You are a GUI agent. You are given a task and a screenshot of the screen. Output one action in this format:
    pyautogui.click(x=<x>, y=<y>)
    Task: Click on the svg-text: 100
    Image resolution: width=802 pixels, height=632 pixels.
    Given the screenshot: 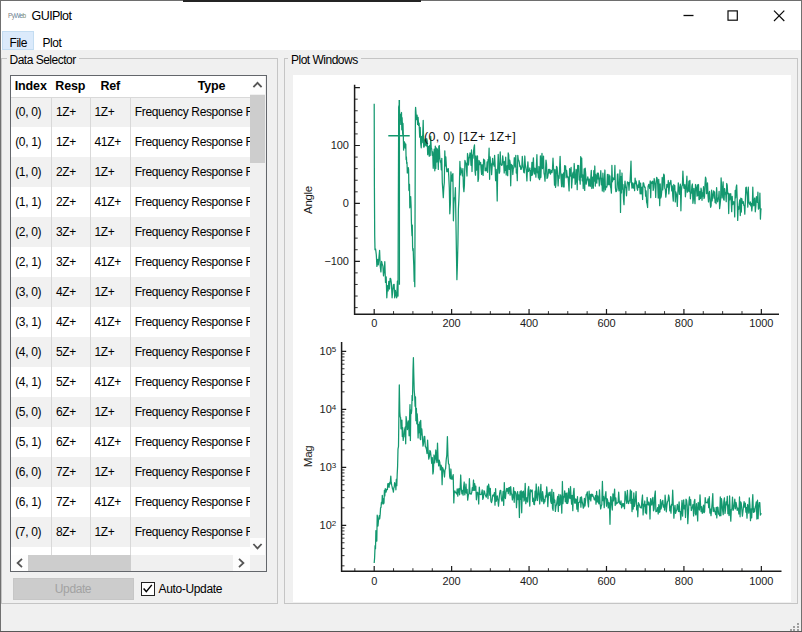 What is the action you would take?
    pyautogui.click(x=340, y=145)
    